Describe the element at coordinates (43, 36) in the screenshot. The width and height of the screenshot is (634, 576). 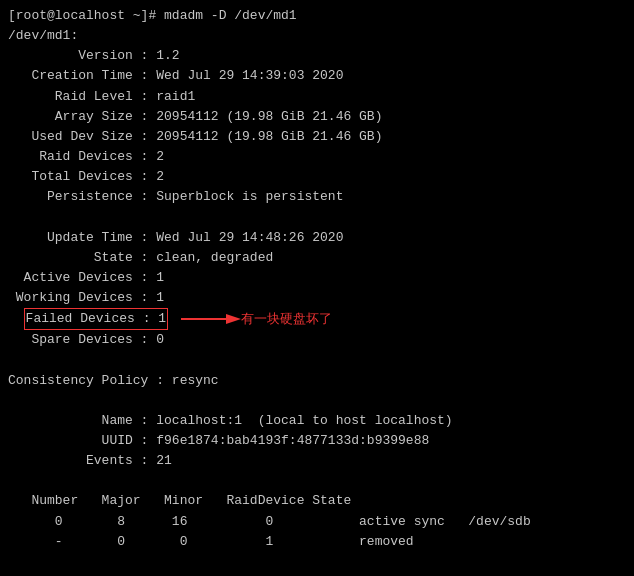
I see `device-label: /dev/md1:` at that location.